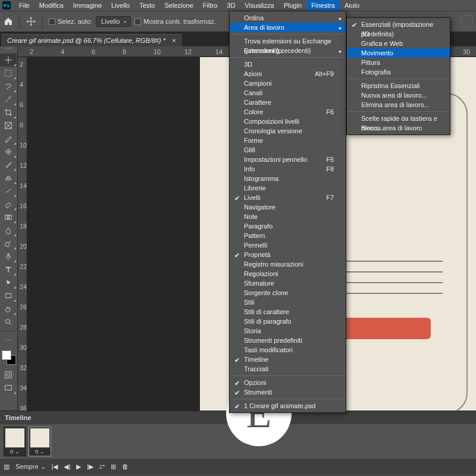 Image resolution: width=476 pixels, height=476 pixels. What do you see at coordinates (8, 283) in the screenshot?
I see `path-selection-tool` at bounding box center [8, 283].